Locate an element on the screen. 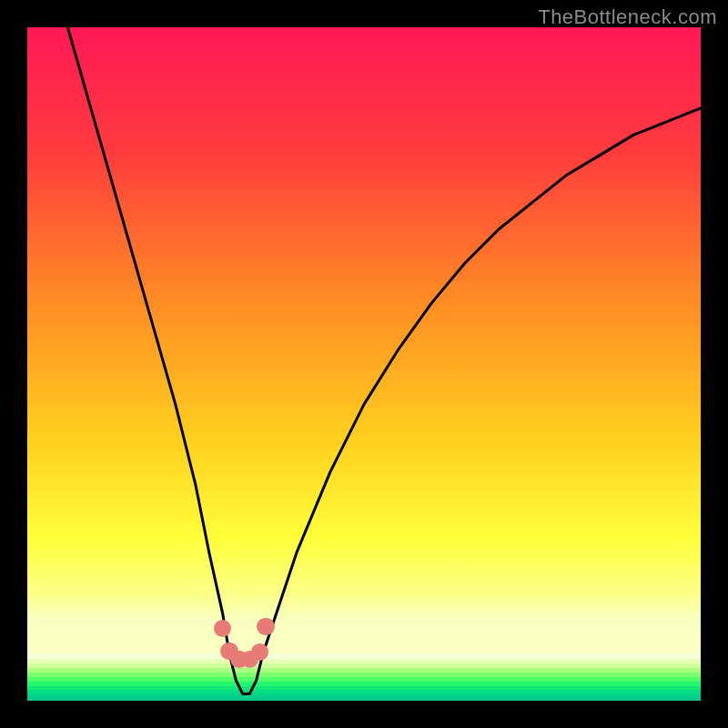 Image resolution: width=728 pixels, height=728 pixels. curve-marker is located at coordinates (266, 626).